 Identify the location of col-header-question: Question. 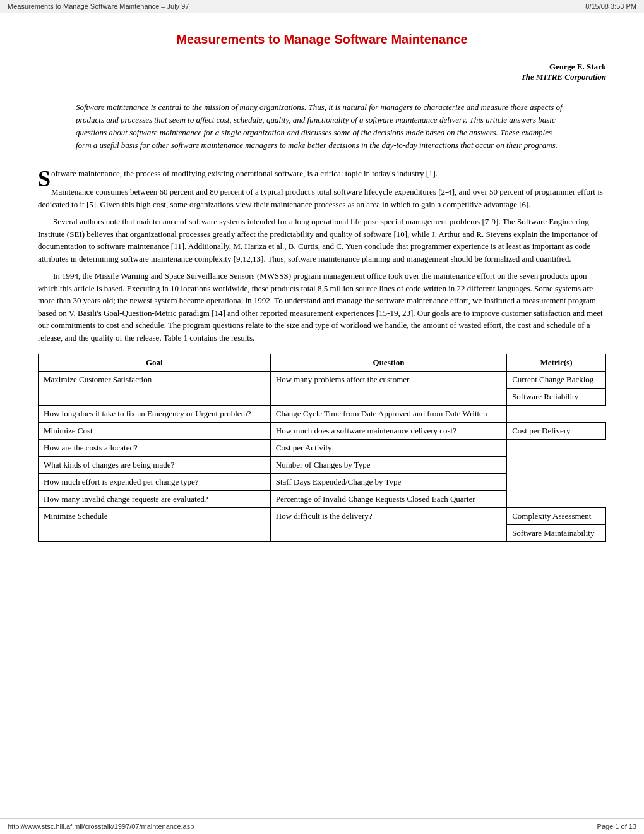
(388, 363).